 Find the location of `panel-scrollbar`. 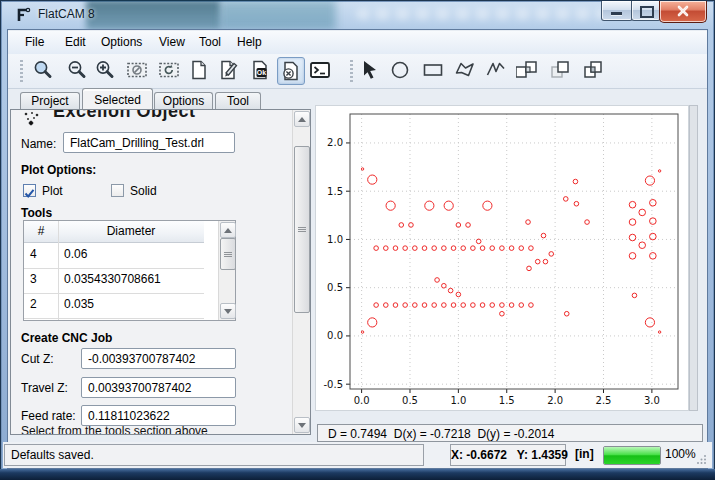

panel-scrollbar is located at coordinates (301, 272).